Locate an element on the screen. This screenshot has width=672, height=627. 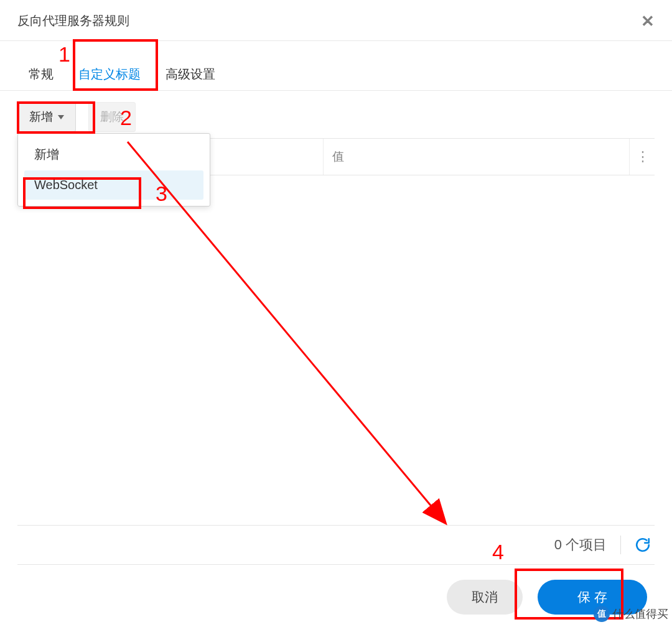
dropdown-item-websocket: WebSocket is located at coordinates (114, 185).